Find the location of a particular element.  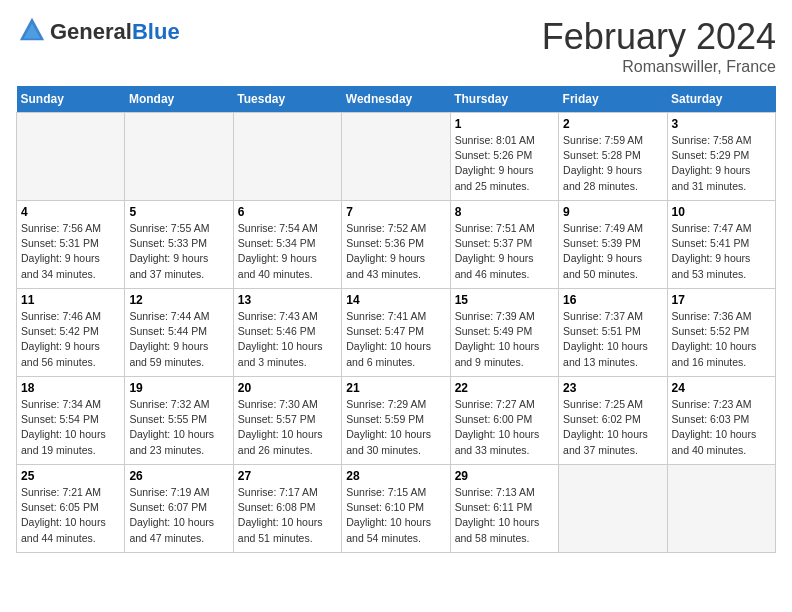

week-row-2: 4Sunrise: 7:56 AMSunset: 5:31 PMDaylight… is located at coordinates (396, 245).